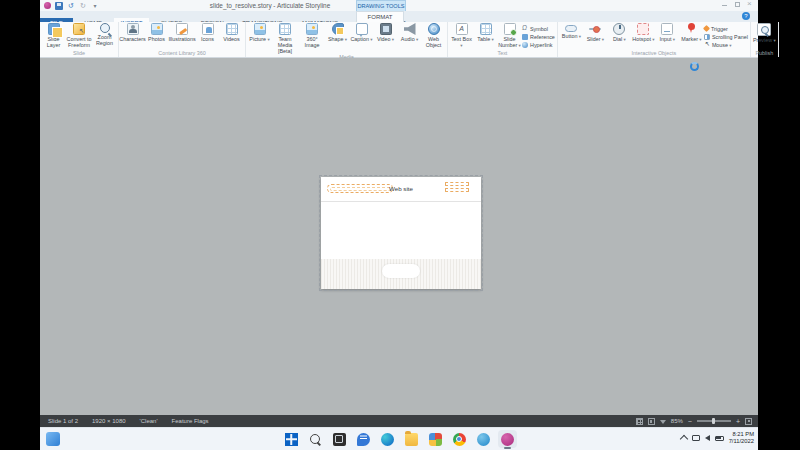 The height and width of the screenshot is (450, 800). I want to click on tray-chevron-up-icon, so click(683, 439).